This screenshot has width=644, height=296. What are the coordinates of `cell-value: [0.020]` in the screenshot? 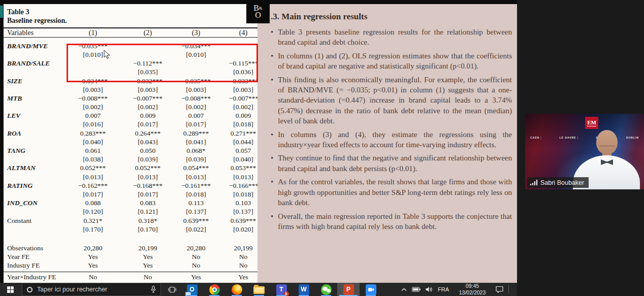 It's located at (243, 229).